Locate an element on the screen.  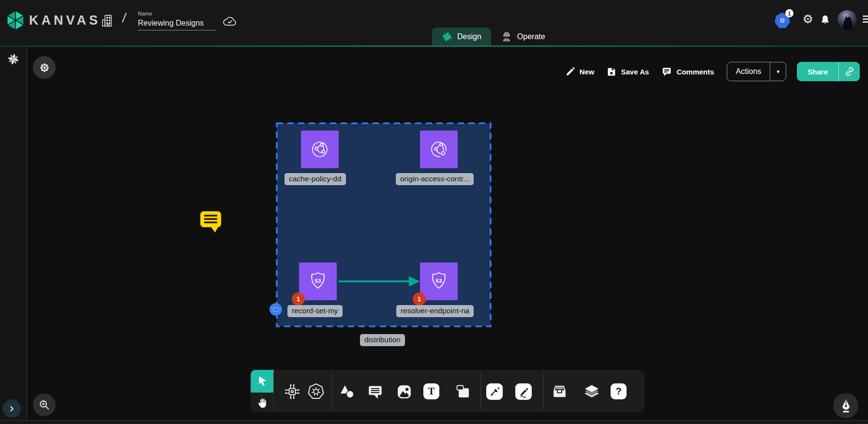
group-selection-anchor is located at coordinates (276, 309).